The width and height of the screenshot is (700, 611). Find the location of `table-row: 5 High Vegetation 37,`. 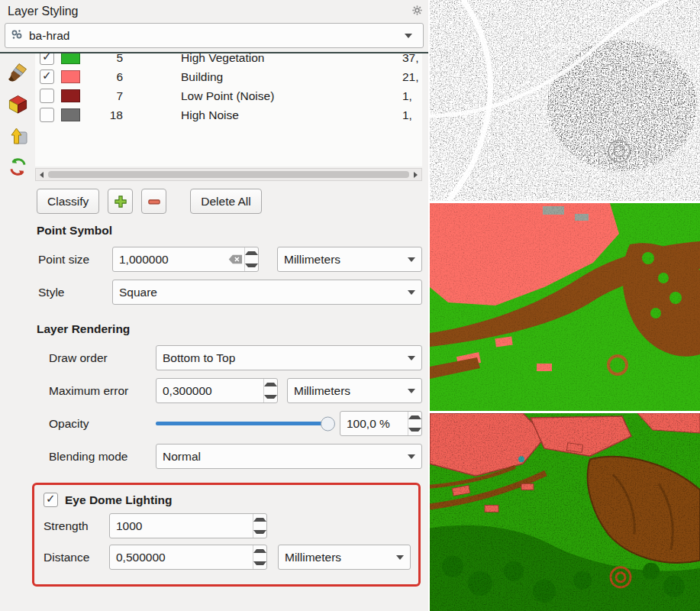

table-row: 5 High Vegetation 37, is located at coordinates (229, 60).